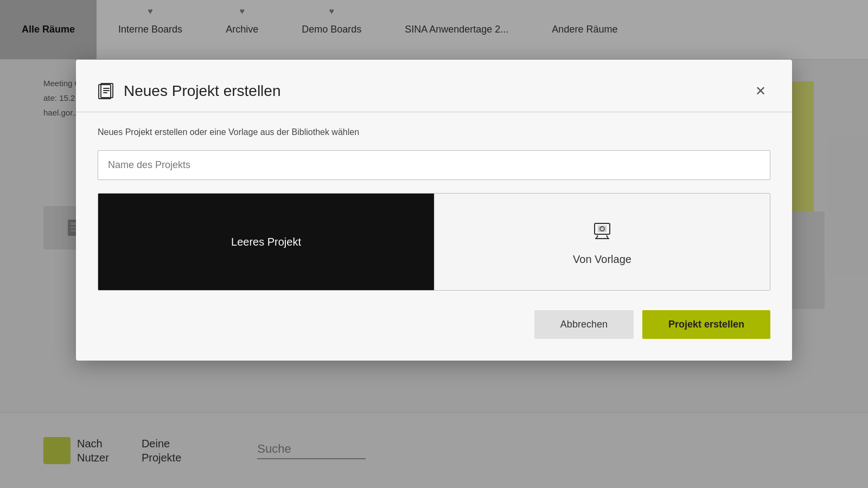 This screenshot has height=488, width=868. I want to click on project-icon, so click(106, 91).